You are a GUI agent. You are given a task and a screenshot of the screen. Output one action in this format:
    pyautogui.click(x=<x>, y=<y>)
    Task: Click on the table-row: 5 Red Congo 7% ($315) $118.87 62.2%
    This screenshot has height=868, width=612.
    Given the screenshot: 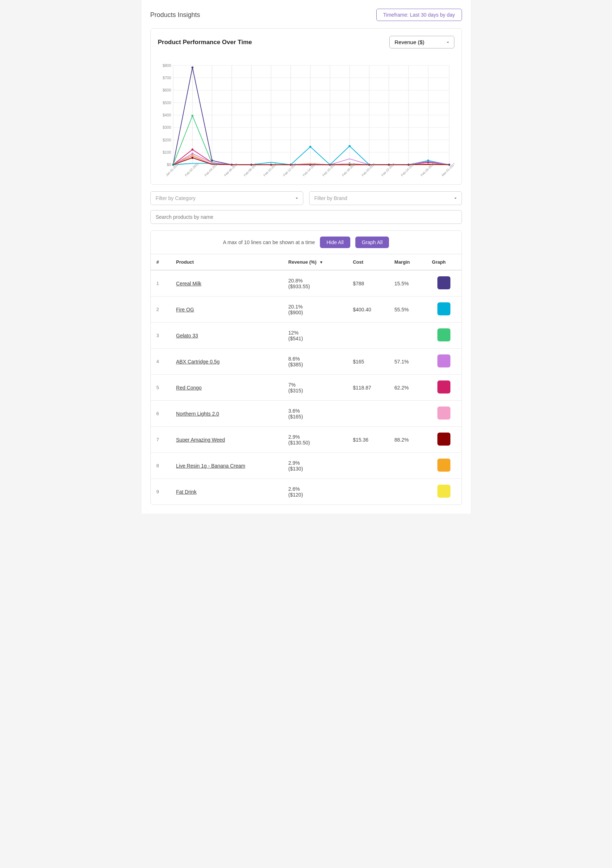 What is the action you would take?
    pyautogui.click(x=306, y=388)
    